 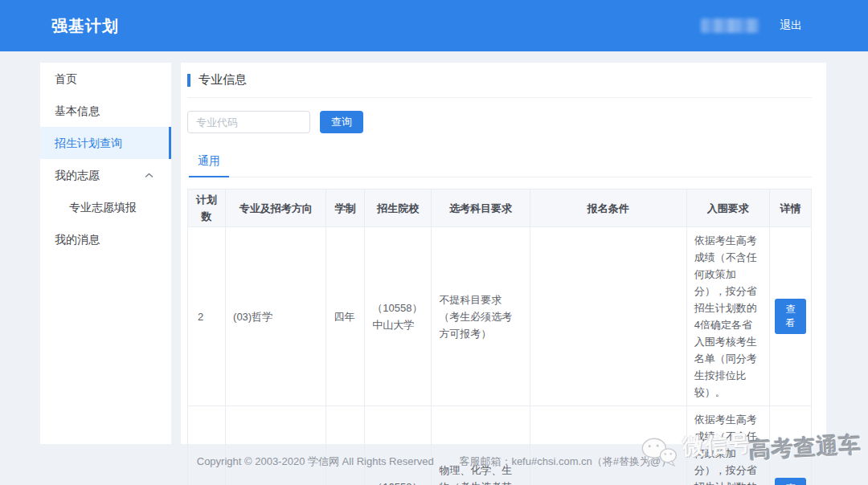 I want to click on sidebar-item-my-messages: 我的消息, so click(x=106, y=239).